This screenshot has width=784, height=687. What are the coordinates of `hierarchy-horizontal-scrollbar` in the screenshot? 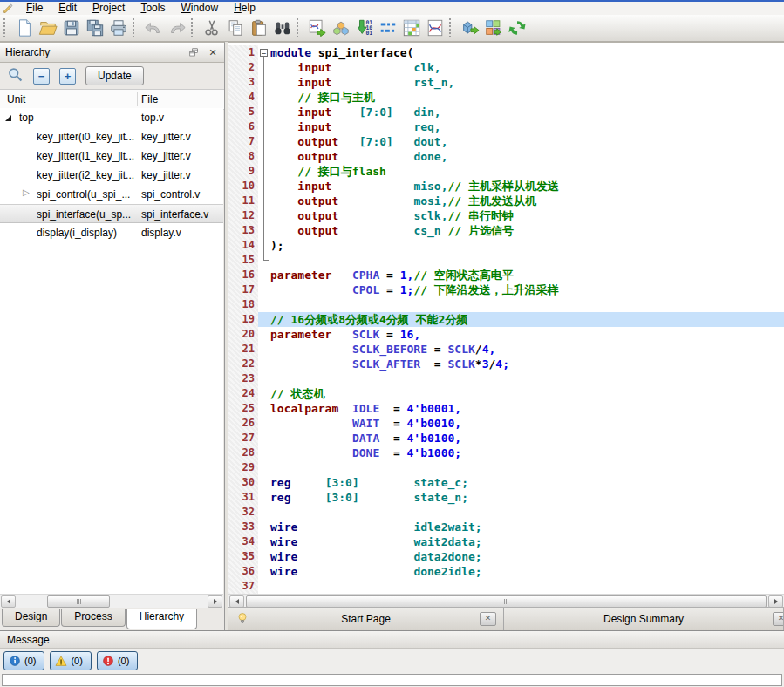 It's located at (112, 601).